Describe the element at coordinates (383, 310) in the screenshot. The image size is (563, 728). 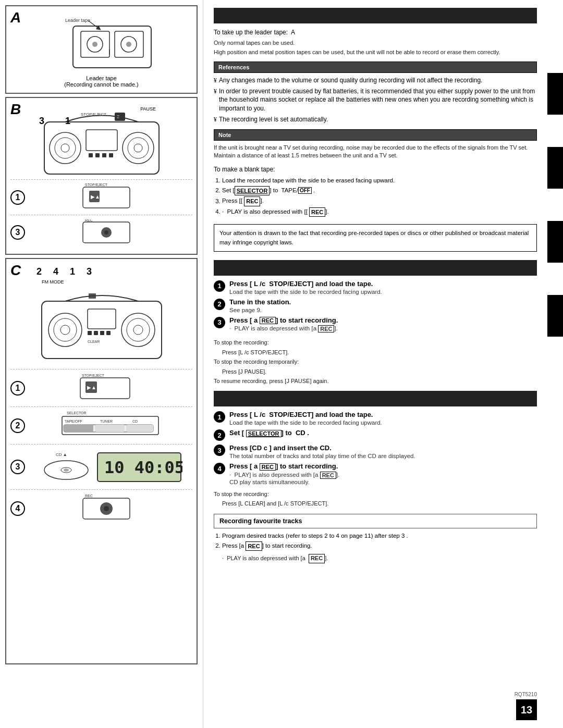
I see `radio-step-2-sub: See page 9.` at that location.